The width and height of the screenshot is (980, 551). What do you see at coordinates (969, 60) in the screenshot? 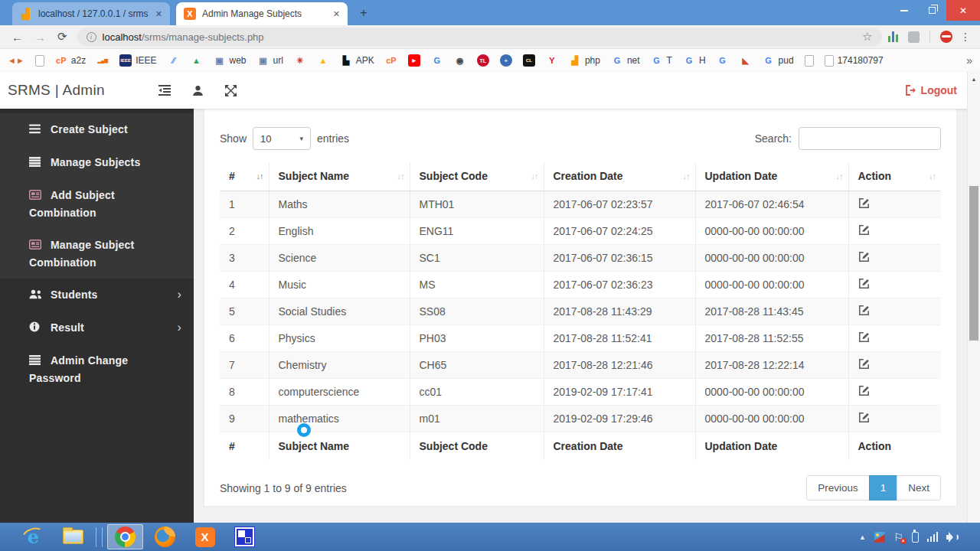
I see `bookmarks-overflow-icon: »` at bounding box center [969, 60].